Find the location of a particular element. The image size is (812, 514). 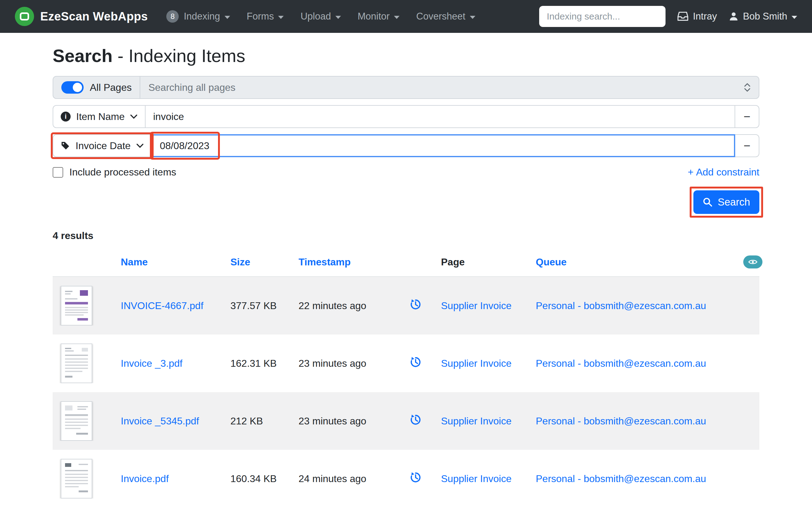

page-title-sub: - Indexing Items is located at coordinates (181, 56).